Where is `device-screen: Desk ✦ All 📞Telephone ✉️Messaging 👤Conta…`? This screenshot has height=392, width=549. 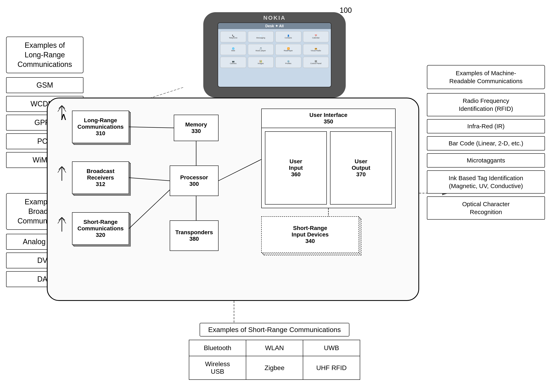
device-screen: Desk ✦ All 📞Telephone ✉️Messaging 👤Conta… is located at coordinates (274, 55).